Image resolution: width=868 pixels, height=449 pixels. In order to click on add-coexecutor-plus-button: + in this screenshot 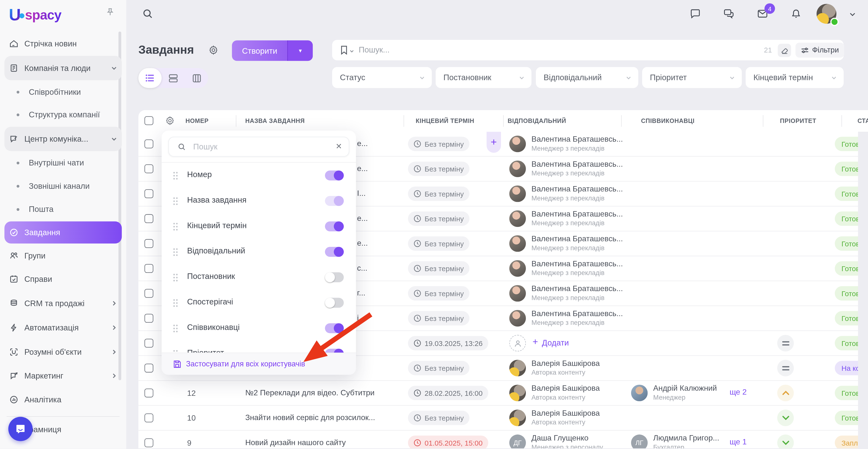, I will do `click(494, 142)`.